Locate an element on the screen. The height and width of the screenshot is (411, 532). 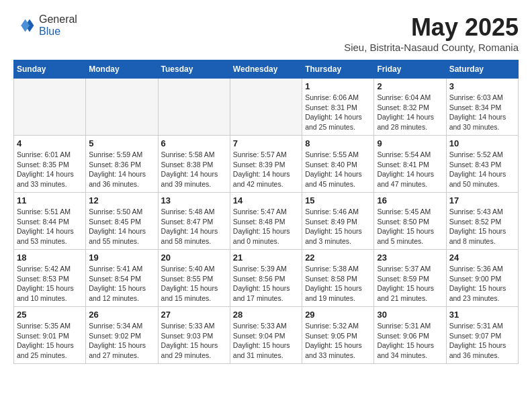
day-number: 28 is located at coordinates (266, 314).